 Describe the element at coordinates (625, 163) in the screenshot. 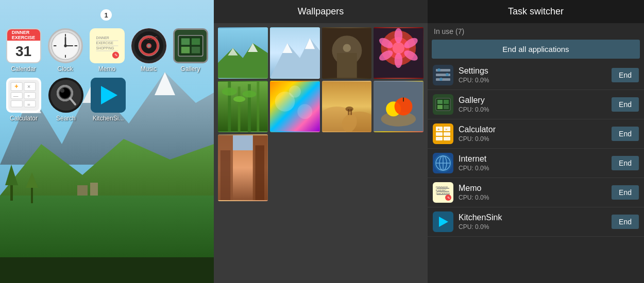

I see `internet-end-button: End` at that location.